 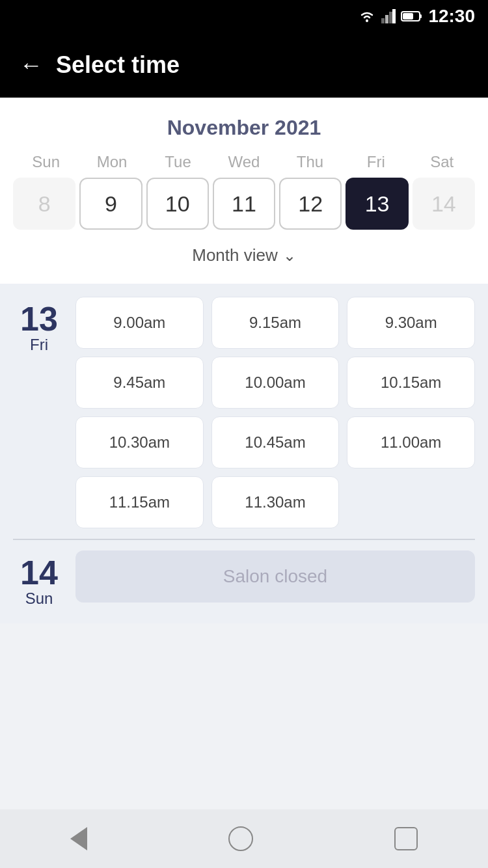 I want to click on day-headers-row: Sun Mon Tue Wed Thu Fri Sat, so click(x=244, y=162).